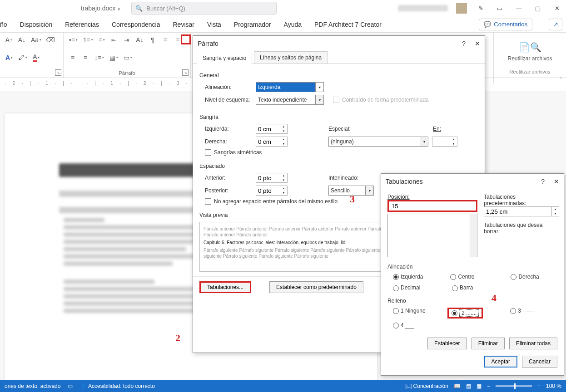  What do you see at coordinates (530, 72) in the screenshot?
I see `reuse-subtitle: Reutilizar archivos` at bounding box center [530, 72].